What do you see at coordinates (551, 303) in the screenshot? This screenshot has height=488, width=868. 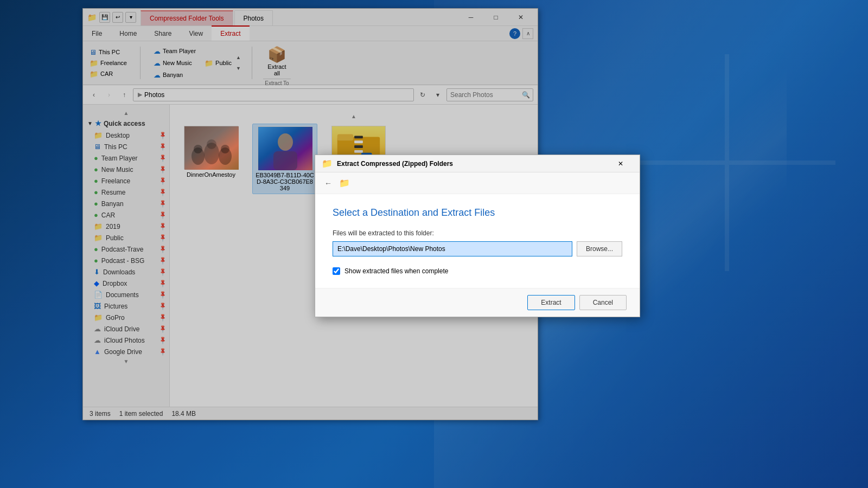 I see `dialog-extract-button: Extract` at bounding box center [551, 303].